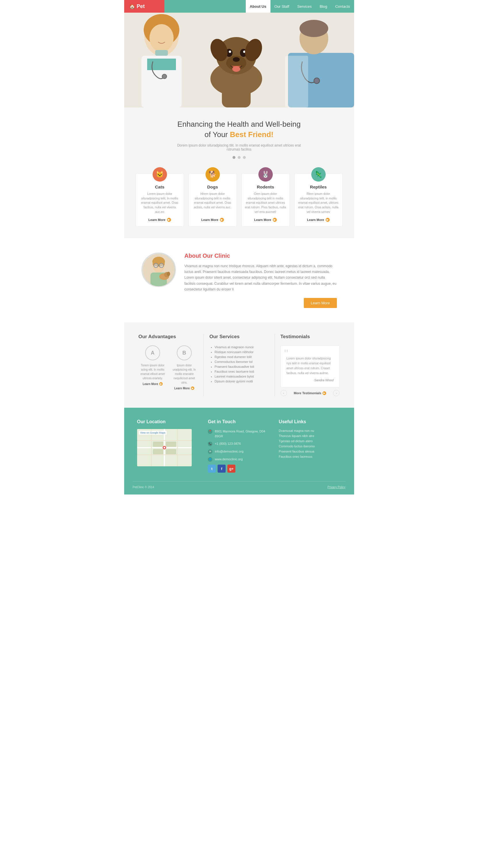 The width and height of the screenshot is (478, 868). Describe the element at coordinates (265, 220) in the screenshot. I see `rodents-learn-more: Learn More ▶` at that location.